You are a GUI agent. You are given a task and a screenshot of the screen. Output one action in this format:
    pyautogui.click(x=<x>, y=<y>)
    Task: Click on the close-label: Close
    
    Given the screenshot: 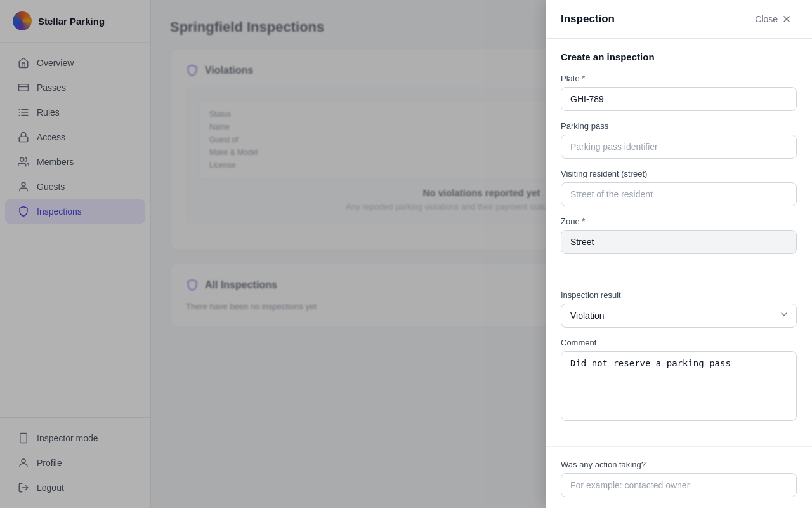 What is the action you would take?
    pyautogui.click(x=766, y=19)
    